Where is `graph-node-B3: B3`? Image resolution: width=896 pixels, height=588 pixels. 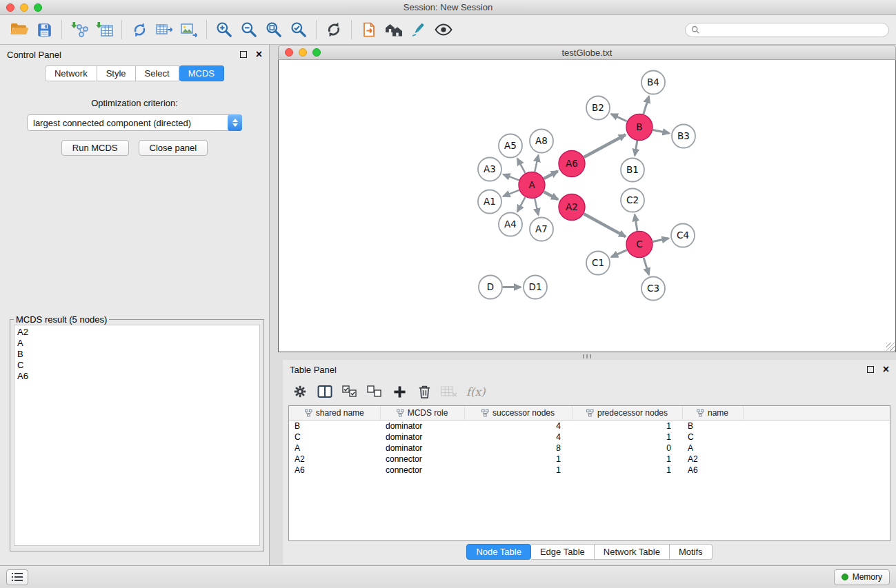
graph-node-B3: B3 is located at coordinates (684, 136).